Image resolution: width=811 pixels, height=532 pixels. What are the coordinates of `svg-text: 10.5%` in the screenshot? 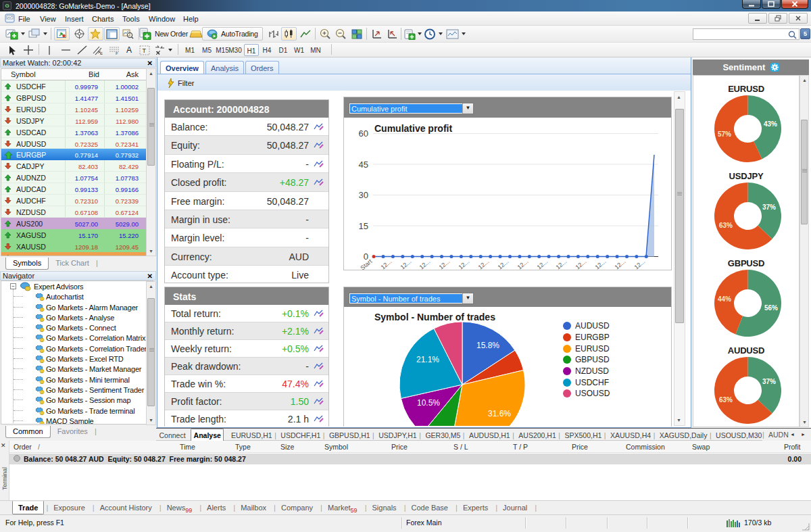 It's located at (428, 403).